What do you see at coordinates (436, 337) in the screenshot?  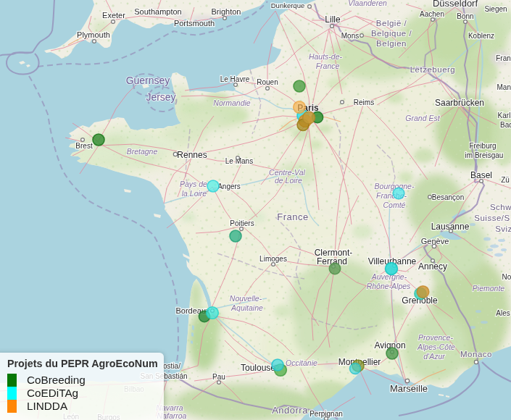 I see `svg-text: Provence-` at bounding box center [436, 337].